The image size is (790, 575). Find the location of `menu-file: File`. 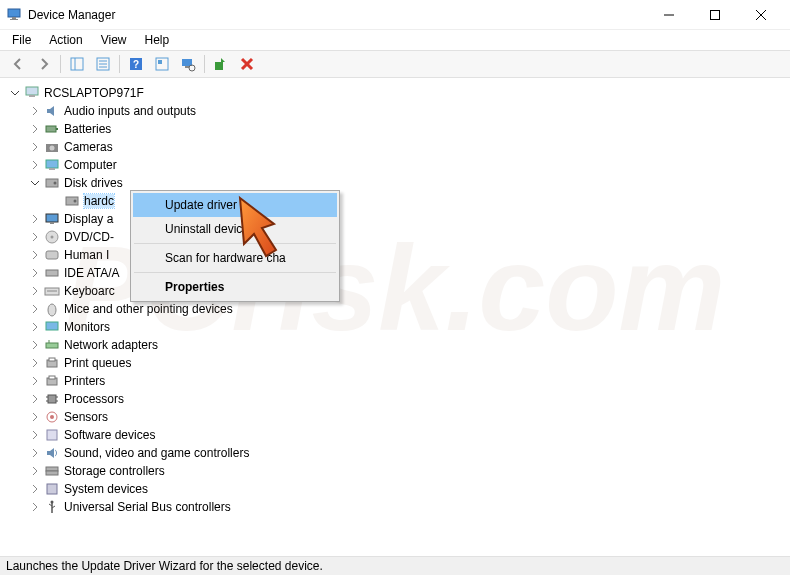

menu-file: File is located at coordinates (22, 40).